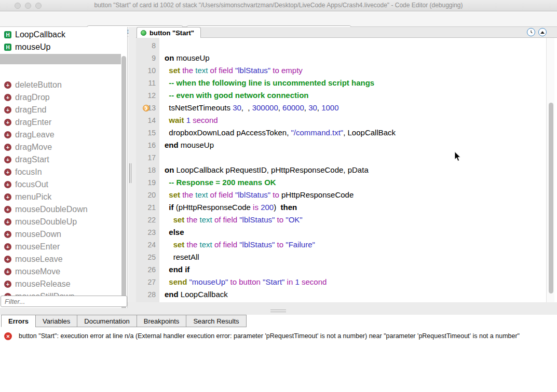 The width and height of the screenshot is (557, 392). Describe the element at coordinates (64, 222) in the screenshot. I see `event-item: +mouseDoubleUp` at that location.